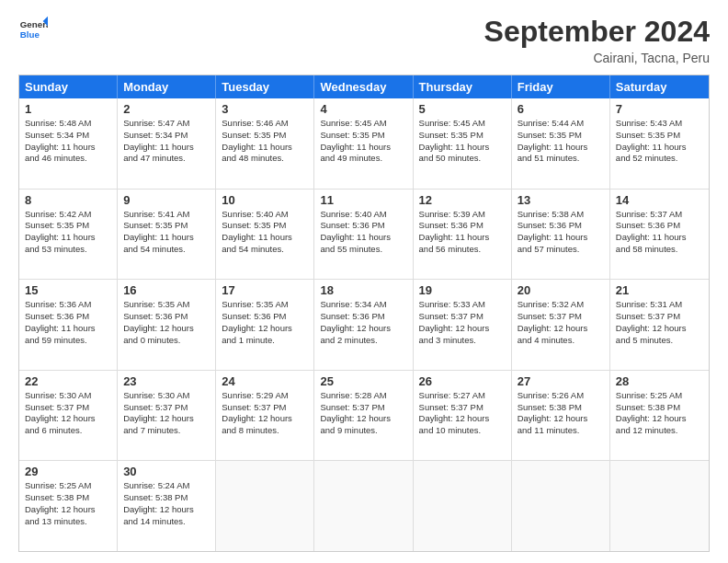 Image resolution: width=728 pixels, height=563 pixels. What do you see at coordinates (265, 109) in the screenshot?
I see `day-number: 3` at bounding box center [265, 109].